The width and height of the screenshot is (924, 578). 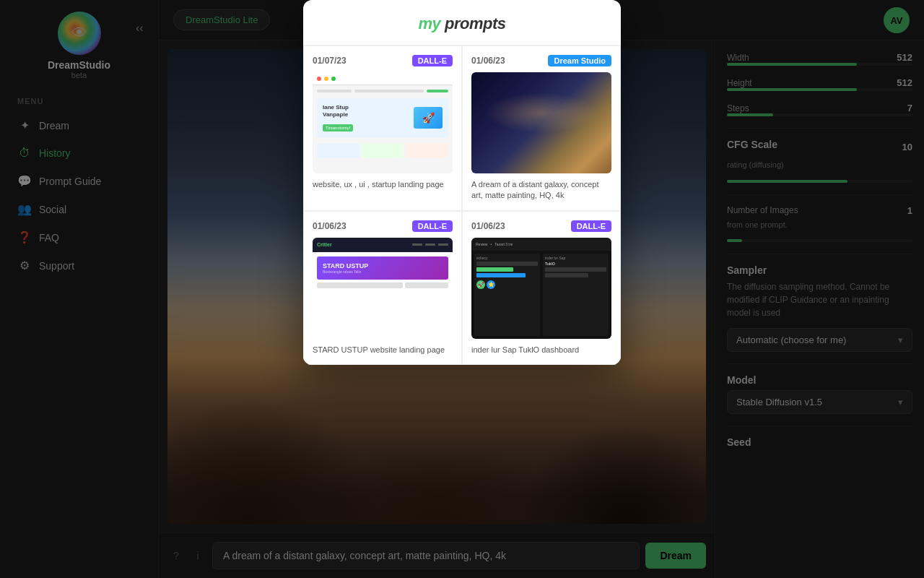 What do you see at coordinates (383, 185) in the screenshot?
I see `card-0-prompt: website, ux , ui , startup landing page` at bounding box center [383, 185].